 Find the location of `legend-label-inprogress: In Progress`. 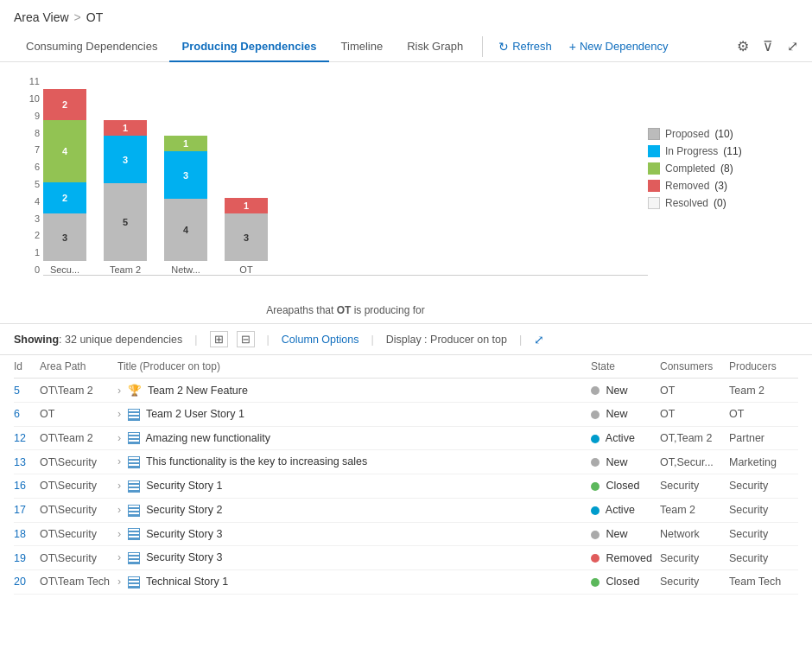

legend-label-inprogress: In Progress is located at coordinates (691, 151).